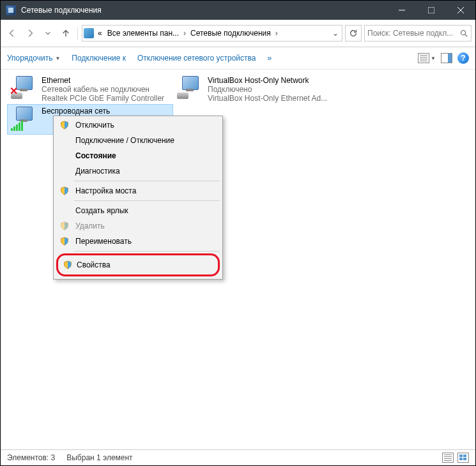 The height and width of the screenshot is (466, 476). I want to click on search-input: Поиск: Сетевые подкл..., so click(418, 33).